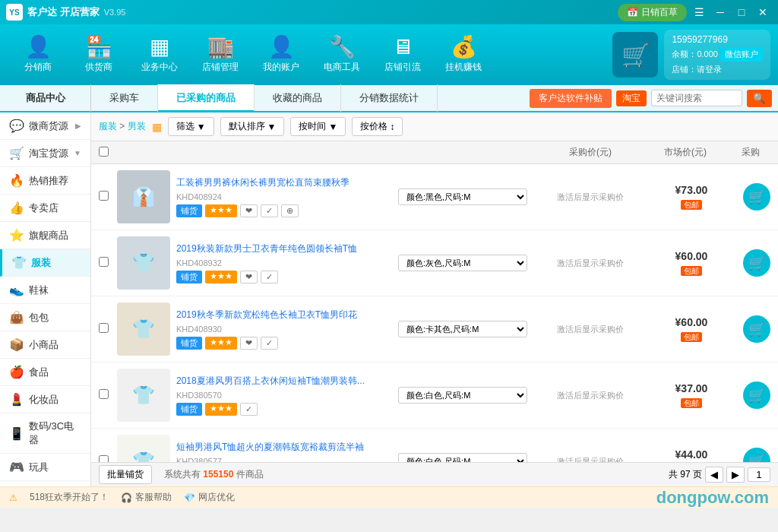 The height and width of the screenshot is (532, 778). I want to click on menu-btn: ☰, so click(699, 12).